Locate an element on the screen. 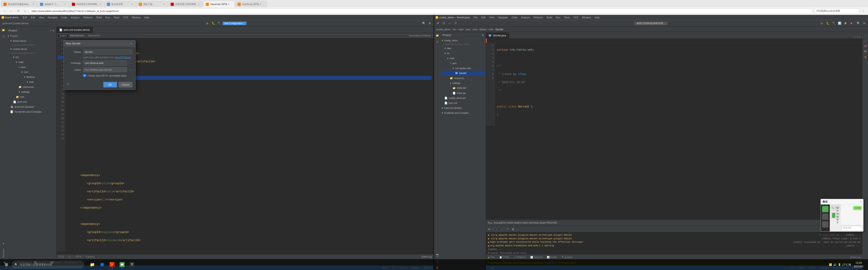  right-build-btn: 🔨 is located at coordinates (834, 23).